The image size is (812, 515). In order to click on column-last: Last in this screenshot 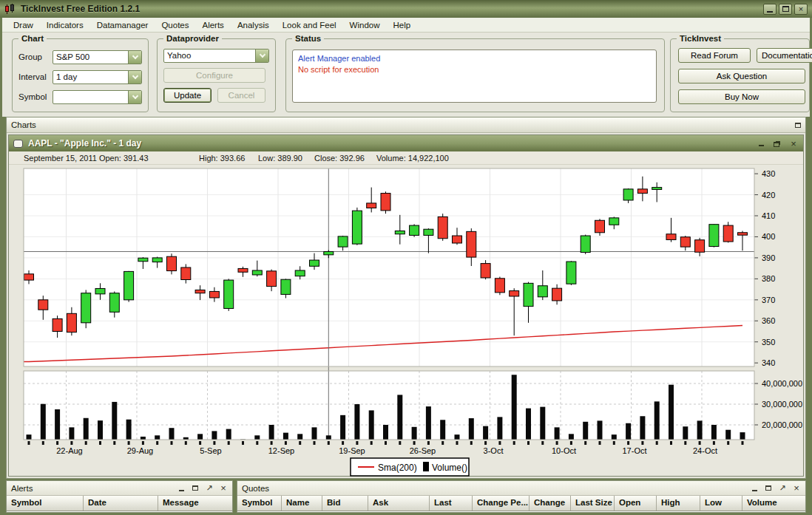, I will do `click(451, 503)`.